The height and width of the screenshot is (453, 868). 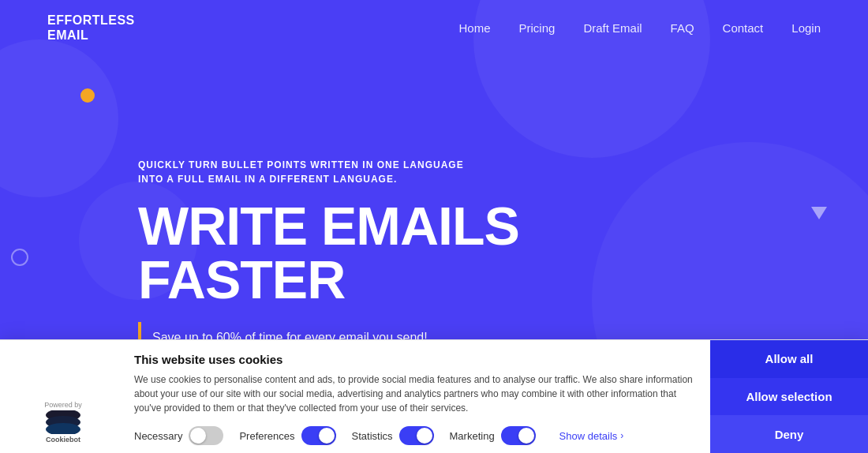 I want to click on toggle-label-preferences: Preferences, so click(x=267, y=436).